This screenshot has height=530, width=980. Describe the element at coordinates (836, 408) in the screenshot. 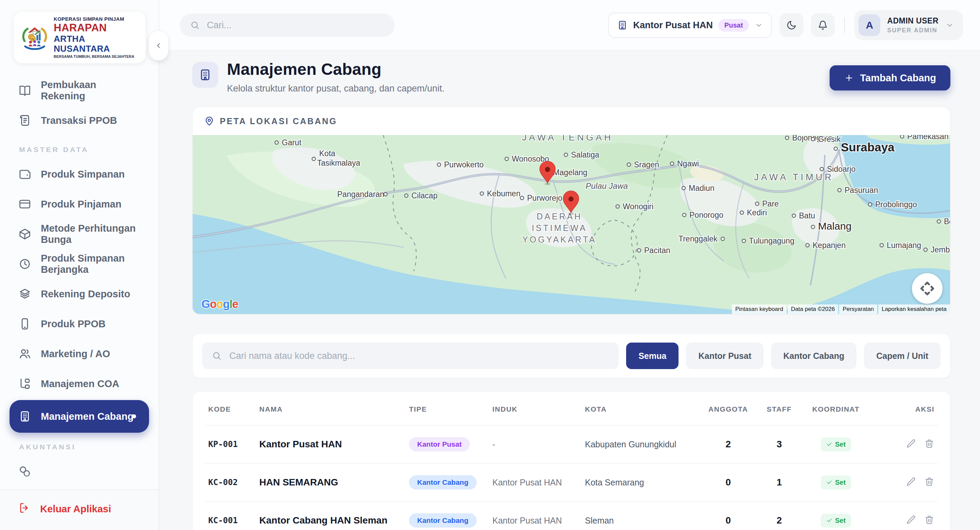

I see `column-header-koordinat: KOORDINAT` at that location.